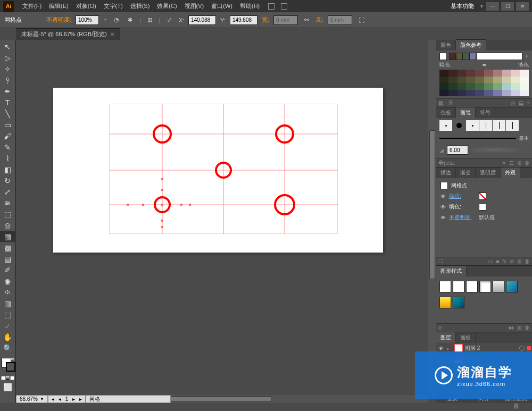 The width and height of the screenshot is (532, 411). What do you see at coordinates (7, 114) in the screenshot?
I see `line-tool: ╲` at bounding box center [7, 114].